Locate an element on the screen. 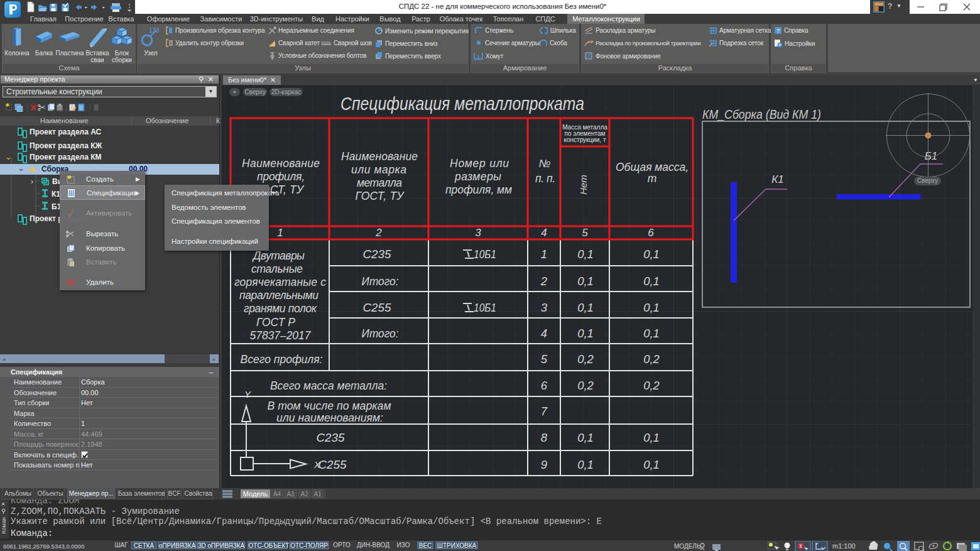 The image size is (980, 551). svg-text: ГОСТ Р is located at coordinates (276, 322).